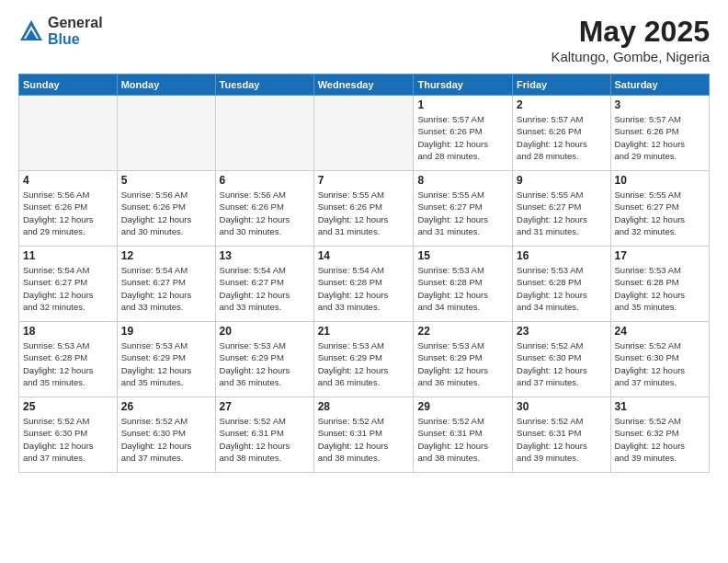 Image resolution: width=728 pixels, height=563 pixels. What do you see at coordinates (166, 407) in the screenshot?
I see `day-number: 26` at bounding box center [166, 407].